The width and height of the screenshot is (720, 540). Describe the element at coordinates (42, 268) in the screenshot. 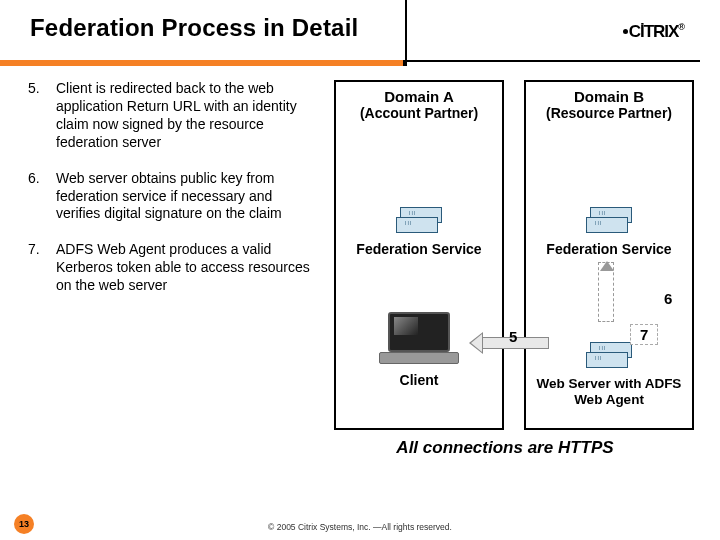

I see `step-number: 7.` at that location.